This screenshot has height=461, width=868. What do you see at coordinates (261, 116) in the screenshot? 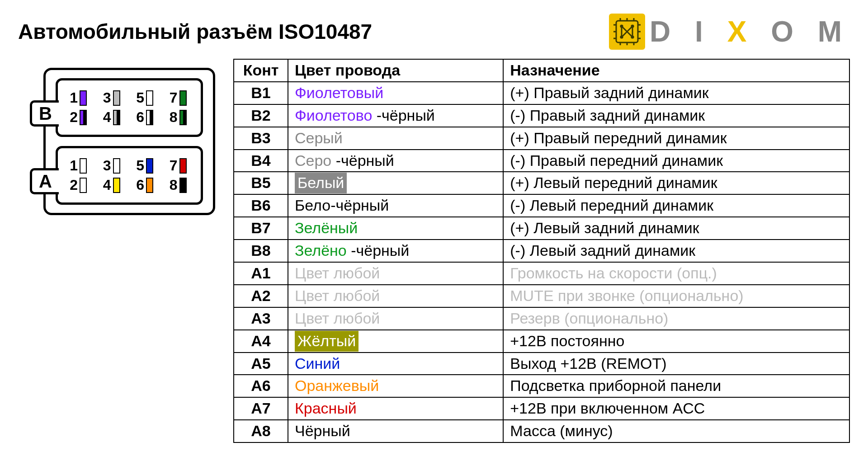
I see `cell-pin: B2` at bounding box center [261, 116].